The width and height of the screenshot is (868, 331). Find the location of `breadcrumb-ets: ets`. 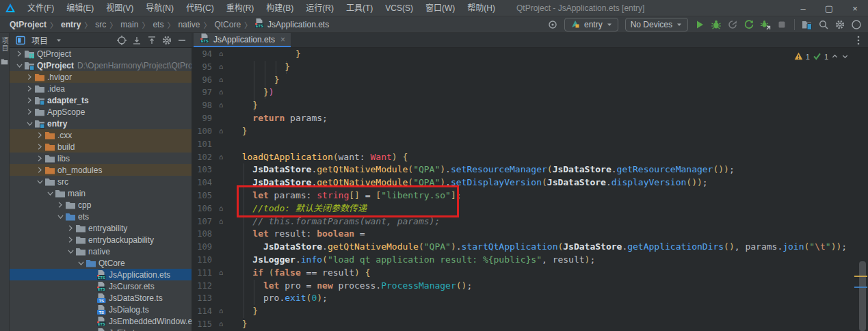

breadcrumb-ets: ets is located at coordinates (158, 25).